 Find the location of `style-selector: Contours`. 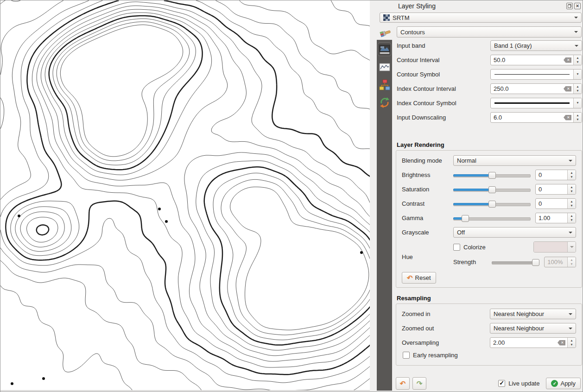

style-selector: Contours is located at coordinates (489, 32).